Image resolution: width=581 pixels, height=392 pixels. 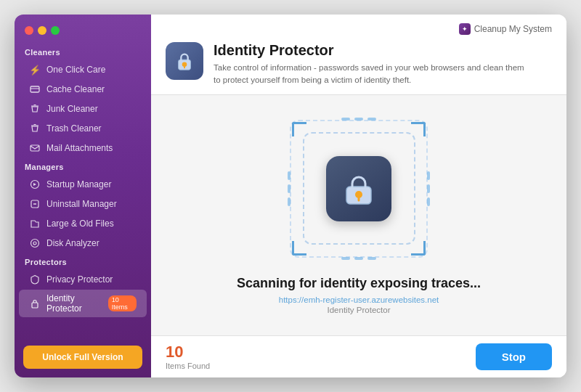 What do you see at coordinates (35, 70) in the screenshot?
I see `one-click-care-icon: ⚡` at bounding box center [35, 70].